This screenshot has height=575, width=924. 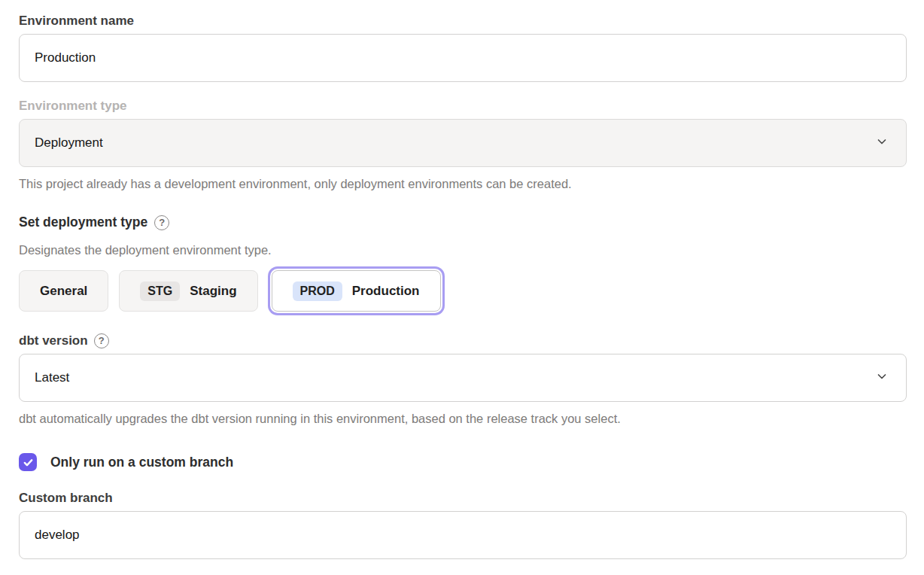 What do you see at coordinates (29, 462) in the screenshot?
I see `check-icon` at bounding box center [29, 462].